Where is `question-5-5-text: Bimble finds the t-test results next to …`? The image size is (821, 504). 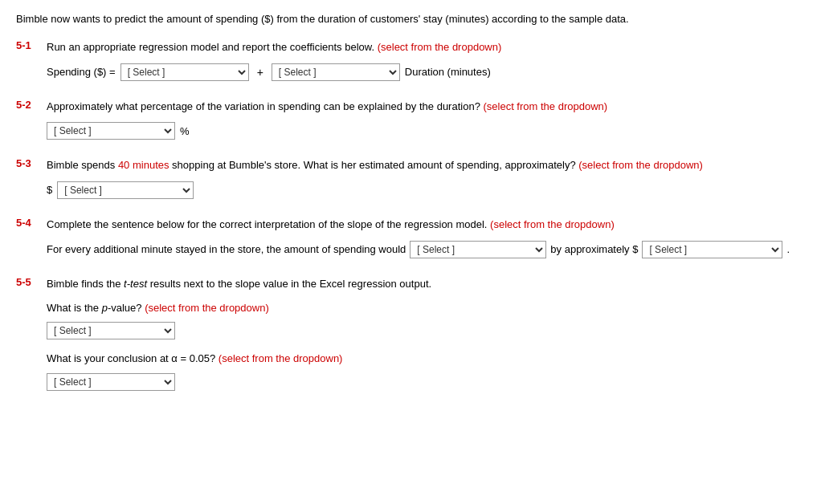 question-5-5-text: Bimble finds the t-test results next to … is located at coordinates (239, 284).